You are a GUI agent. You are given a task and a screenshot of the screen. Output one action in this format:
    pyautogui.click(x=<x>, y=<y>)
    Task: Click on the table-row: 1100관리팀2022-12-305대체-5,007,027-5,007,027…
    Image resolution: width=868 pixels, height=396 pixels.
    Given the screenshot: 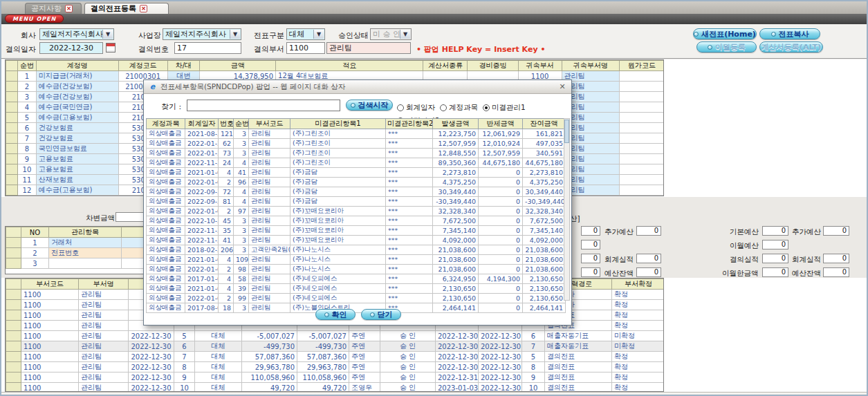 What is the action you would take?
    pyautogui.click(x=335, y=336)
    